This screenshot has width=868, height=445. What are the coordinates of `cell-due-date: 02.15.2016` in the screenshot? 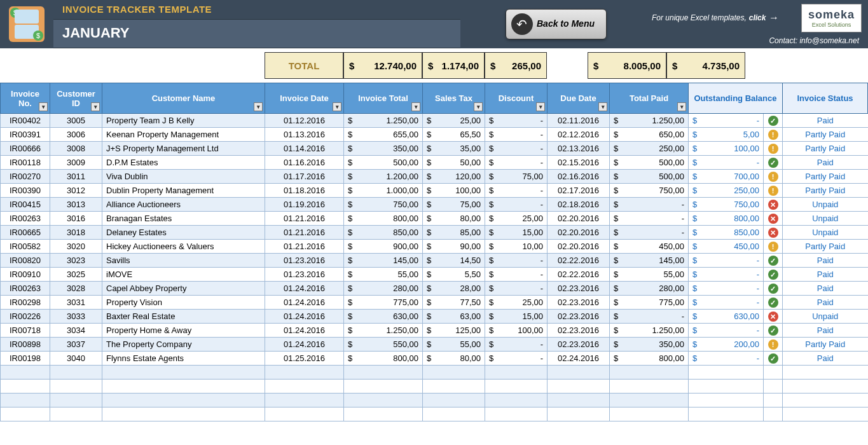 It's located at (579, 163).